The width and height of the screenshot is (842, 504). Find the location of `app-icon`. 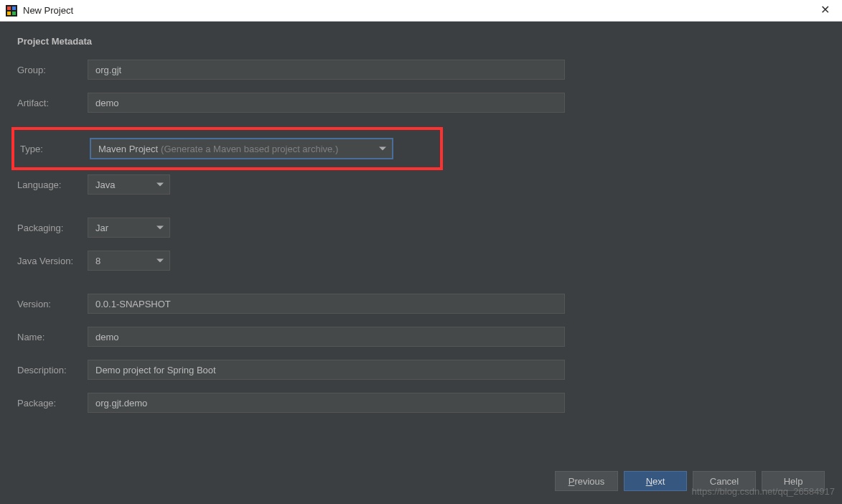

app-icon is located at coordinates (11, 11).